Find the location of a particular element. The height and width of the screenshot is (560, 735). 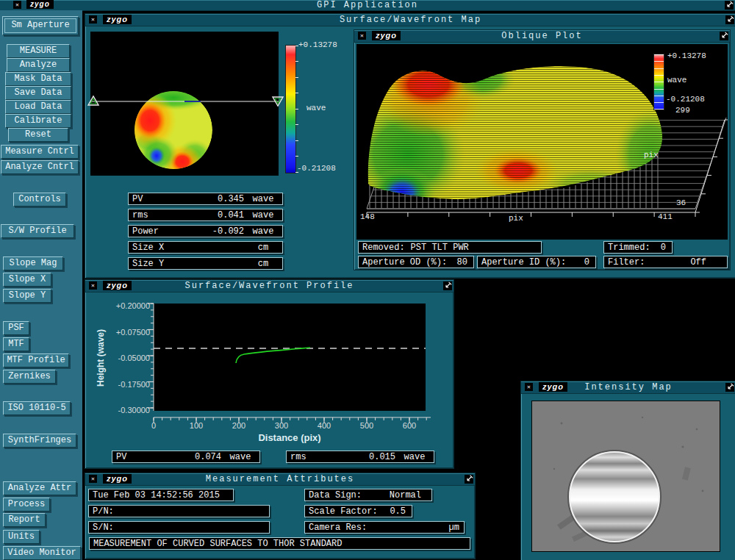

wavefront-map-plot is located at coordinates (184, 104).